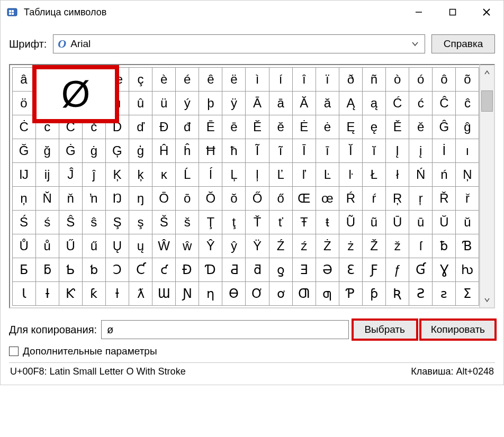  What do you see at coordinates (164, 270) in the screenshot?
I see `char-cell: ƈ` at bounding box center [164, 270].